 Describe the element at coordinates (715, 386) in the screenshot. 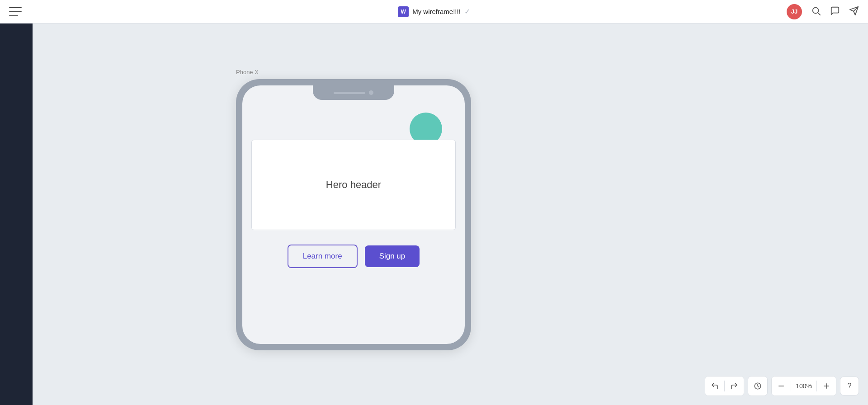

I see `undo-button` at that location.